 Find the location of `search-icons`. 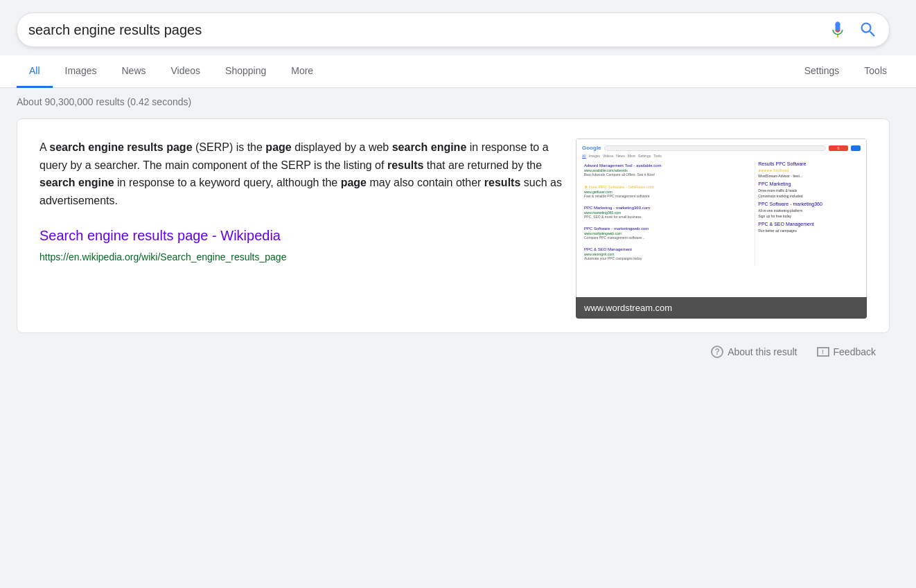

search-icons is located at coordinates (853, 30).